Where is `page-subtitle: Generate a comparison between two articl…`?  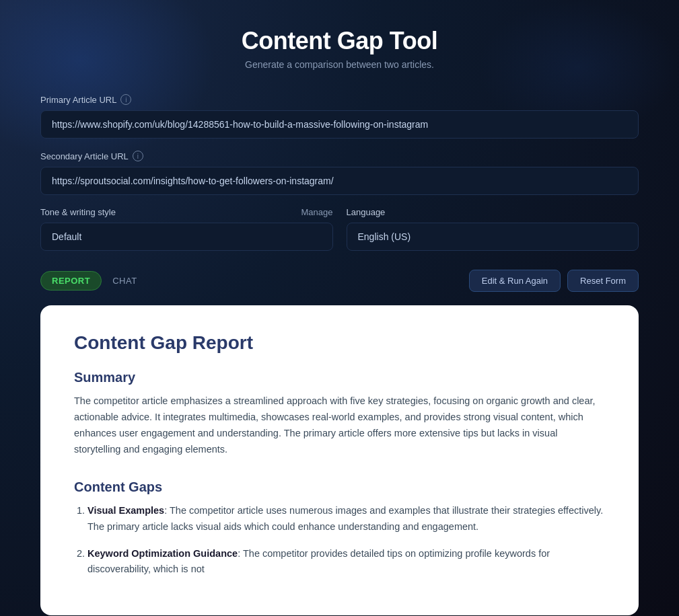
page-subtitle: Generate a comparison between two articl… is located at coordinates (339, 65).